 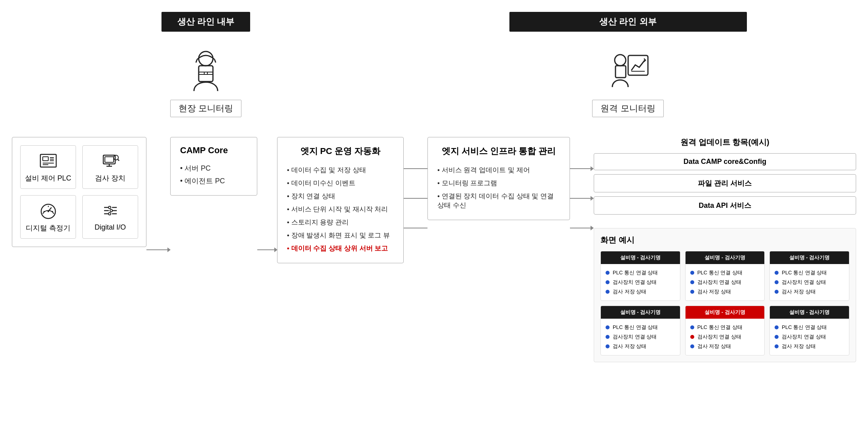 What do you see at coordinates (809, 327) in the screenshot?
I see `status-item-5-0: PLC 통신 연결 상태` at bounding box center [809, 327].